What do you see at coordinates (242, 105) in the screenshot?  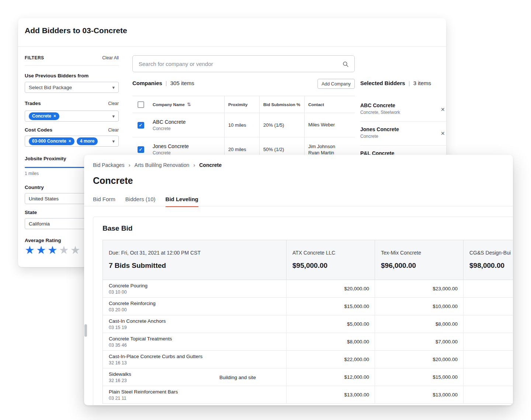 I see `column-header-proximity: Proximity` at bounding box center [242, 105].